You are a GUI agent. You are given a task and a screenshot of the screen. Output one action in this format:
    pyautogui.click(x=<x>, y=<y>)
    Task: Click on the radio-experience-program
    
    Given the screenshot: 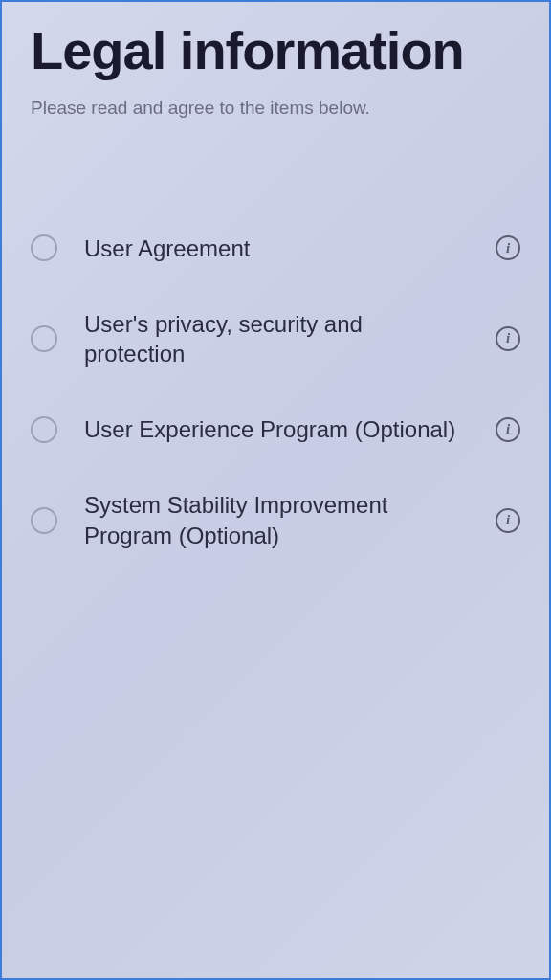 What is the action you would take?
    pyautogui.click(x=44, y=430)
    